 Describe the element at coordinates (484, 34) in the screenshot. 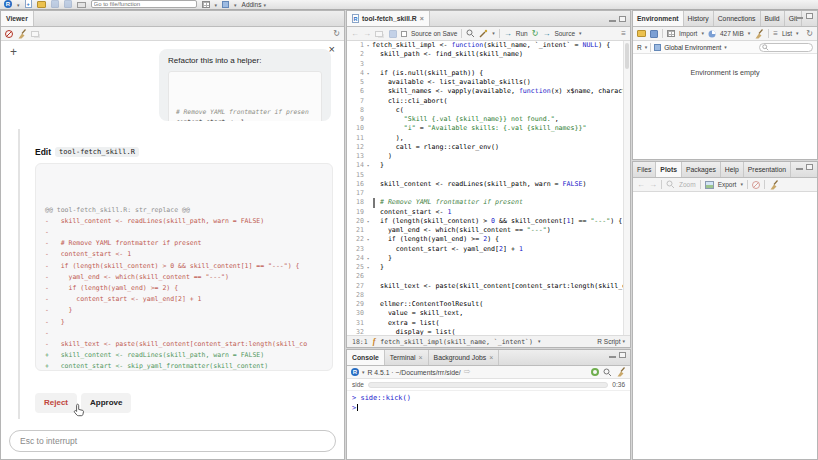

I see `magic-wand-icon` at that location.